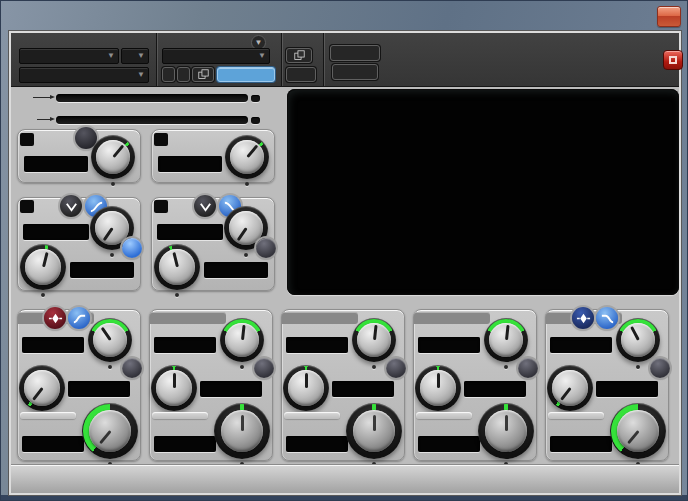  I want to click on band-hf, so click(607, 385).